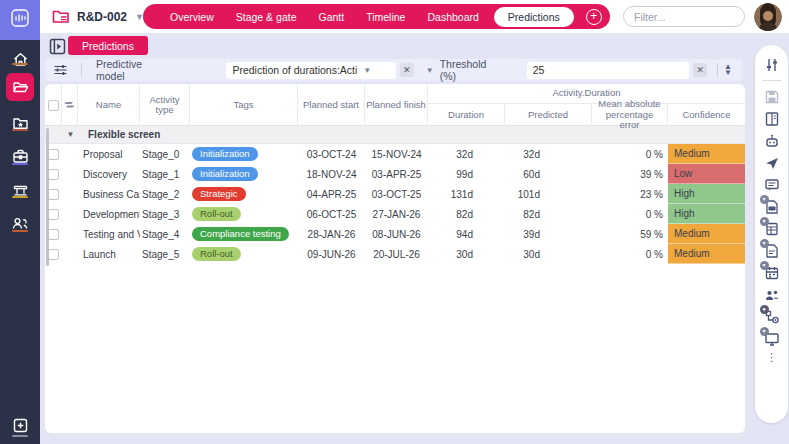 The image size is (789, 444). What do you see at coordinates (20, 223) in the screenshot?
I see `sidebar-item-teams` at bounding box center [20, 223].